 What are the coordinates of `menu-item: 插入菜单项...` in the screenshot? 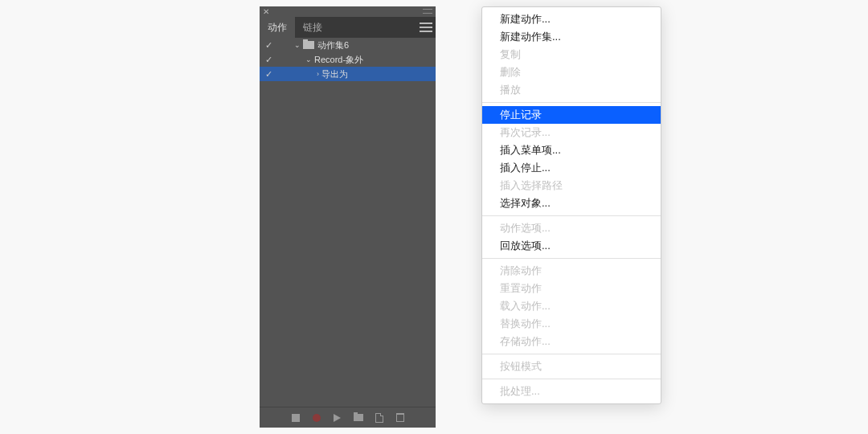 It's located at (571, 150).